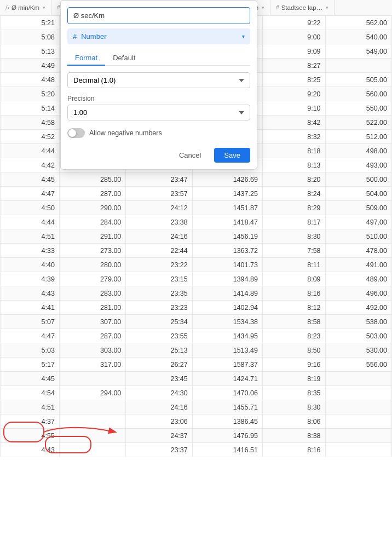 The height and width of the screenshot is (547, 392). Describe the element at coordinates (293, 308) in the screenshot. I see `table-cell: 8:12` at that location.